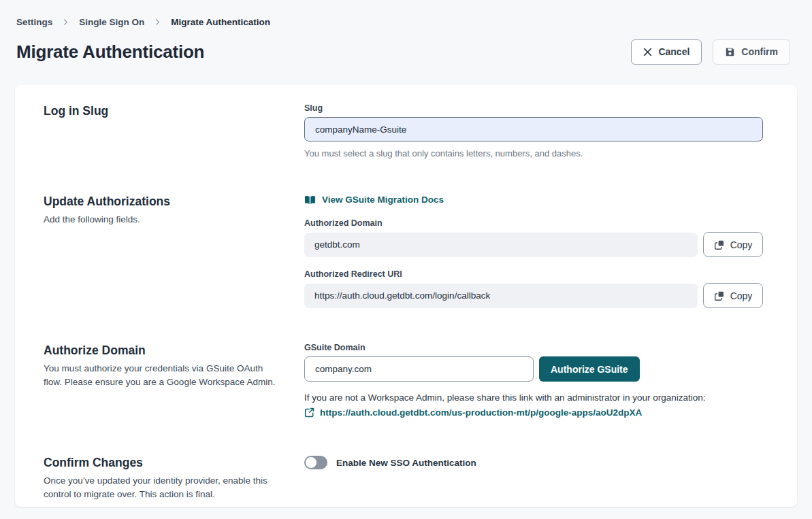 The image size is (812, 519). What do you see at coordinates (534, 275) in the screenshot?
I see `redirect-uri-label: Authorized Redirect URI` at bounding box center [534, 275].